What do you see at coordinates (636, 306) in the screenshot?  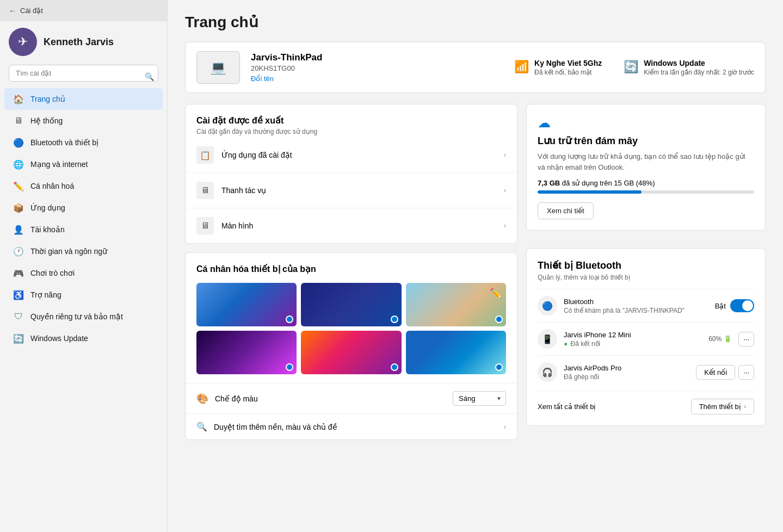 I see `bluetooth-main-info: Bluetooth Có thể khám phá là "JARVIS-THI…` at bounding box center [636, 306].